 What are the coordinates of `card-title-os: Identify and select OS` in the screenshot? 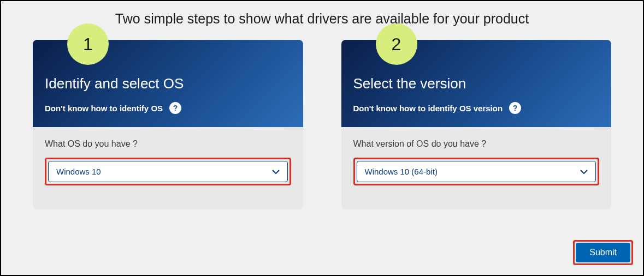 It's located at (168, 84).